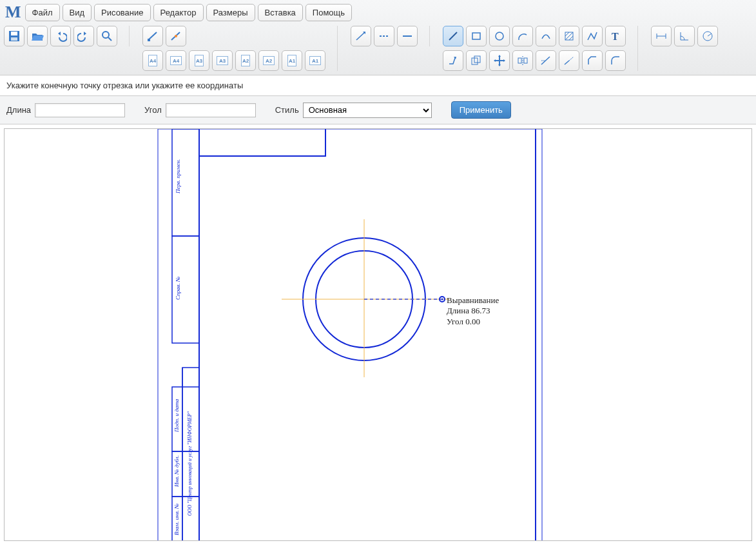  What do you see at coordinates (107, 36) in the screenshot?
I see `zoom-button` at bounding box center [107, 36].